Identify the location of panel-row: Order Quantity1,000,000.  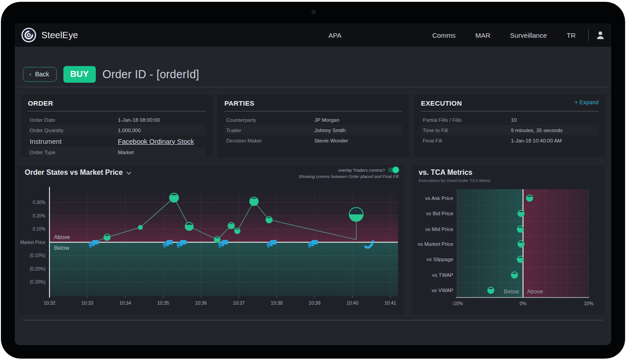
(117, 130).